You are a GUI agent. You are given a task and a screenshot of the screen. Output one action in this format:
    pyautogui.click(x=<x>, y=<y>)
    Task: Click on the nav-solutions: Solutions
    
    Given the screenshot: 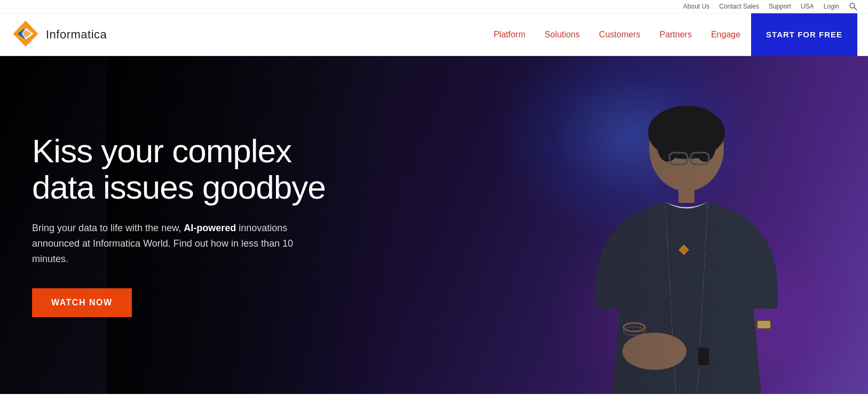 What is the action you would take?
    pyautogui.click(x=562, y=35)
    